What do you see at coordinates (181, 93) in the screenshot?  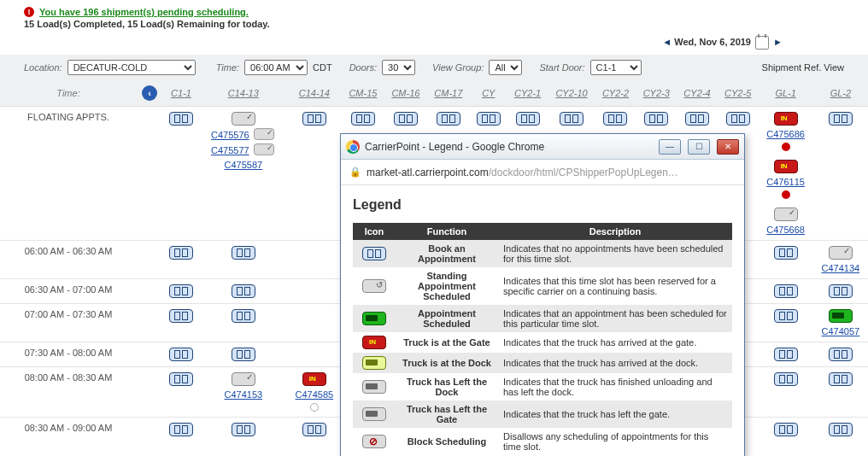 I see `col-c1-1: C1-1` at bounding box center [181, 93].